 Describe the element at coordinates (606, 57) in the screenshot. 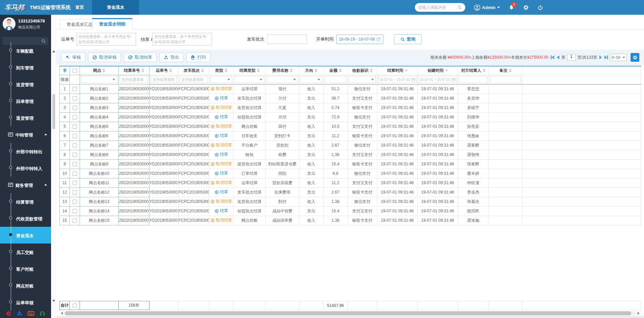

I see `last-page-button` at that location.